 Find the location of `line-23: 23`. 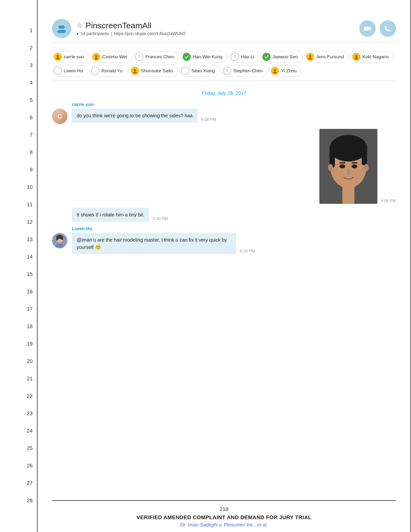

line-23: 23 is located at coordinates (19, 414).